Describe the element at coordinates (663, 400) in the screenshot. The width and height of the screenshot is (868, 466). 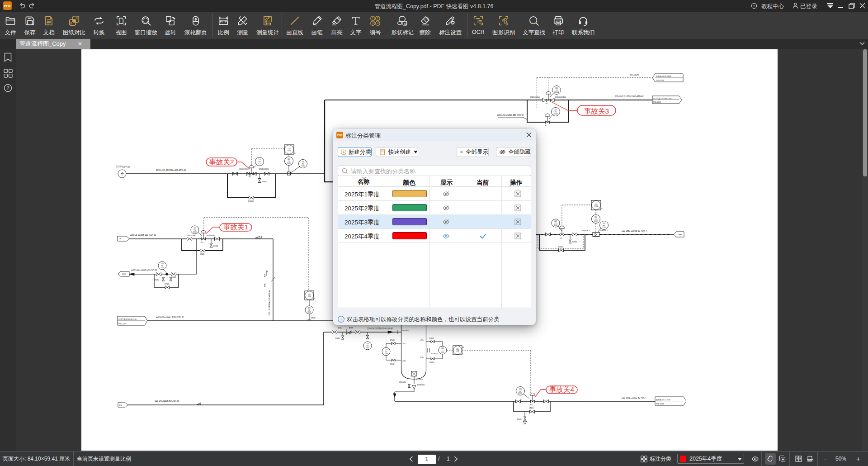
I see `svg-text: 残液去220-C-2105` at that location.